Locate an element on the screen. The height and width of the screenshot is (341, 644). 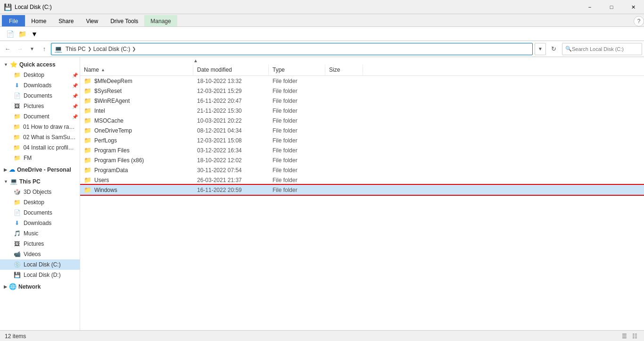
onedrive-label: OneDrive - Personal is located at coordinates (44, 170).